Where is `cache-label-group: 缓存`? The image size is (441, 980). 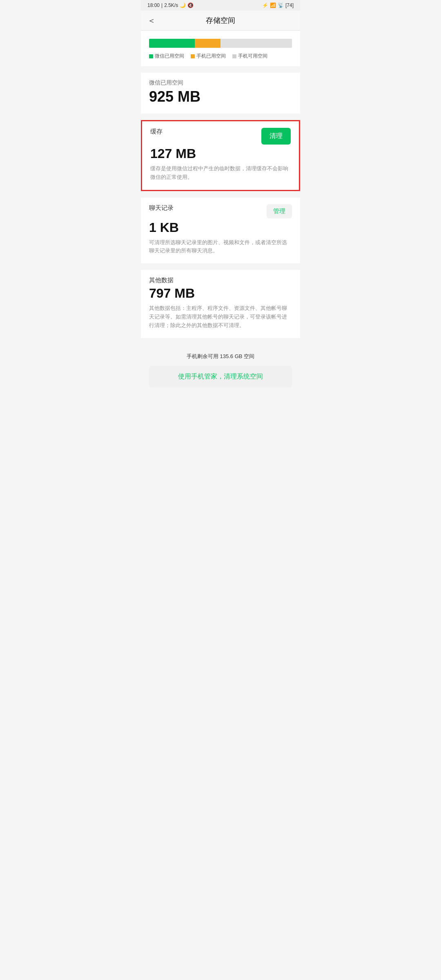
cache-label-group: 缓存 is located at coordinates (156, 132).